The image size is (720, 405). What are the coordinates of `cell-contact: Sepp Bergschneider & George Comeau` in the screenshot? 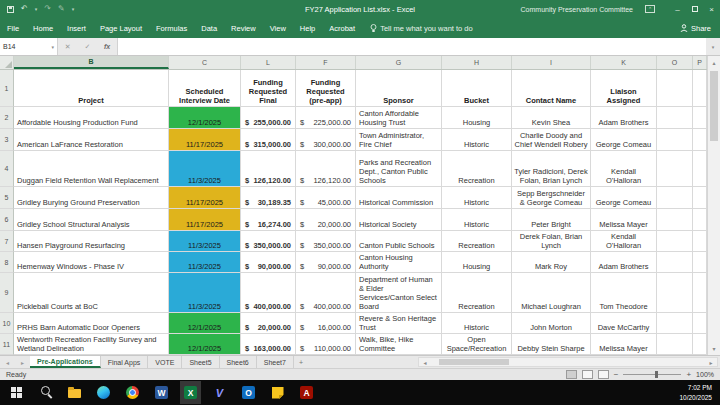 It's located at (552, 198).